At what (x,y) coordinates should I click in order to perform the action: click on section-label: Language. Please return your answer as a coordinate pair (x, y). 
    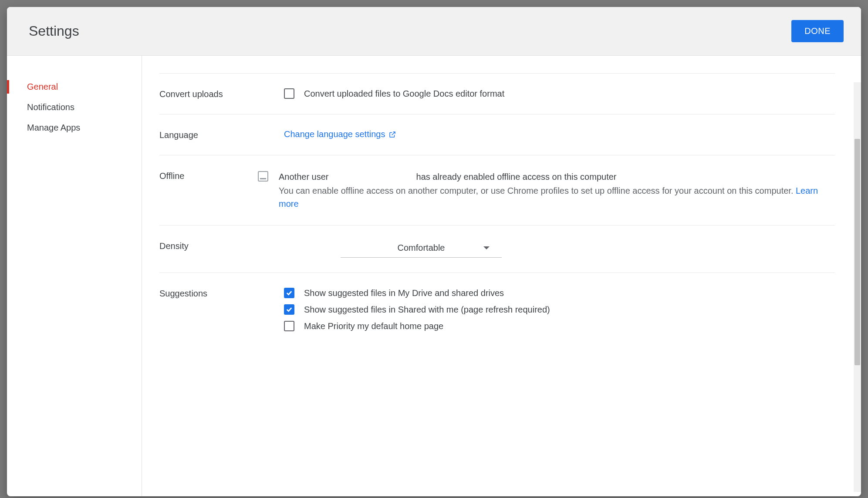
    Looking at the image, I should click on (222, 135).